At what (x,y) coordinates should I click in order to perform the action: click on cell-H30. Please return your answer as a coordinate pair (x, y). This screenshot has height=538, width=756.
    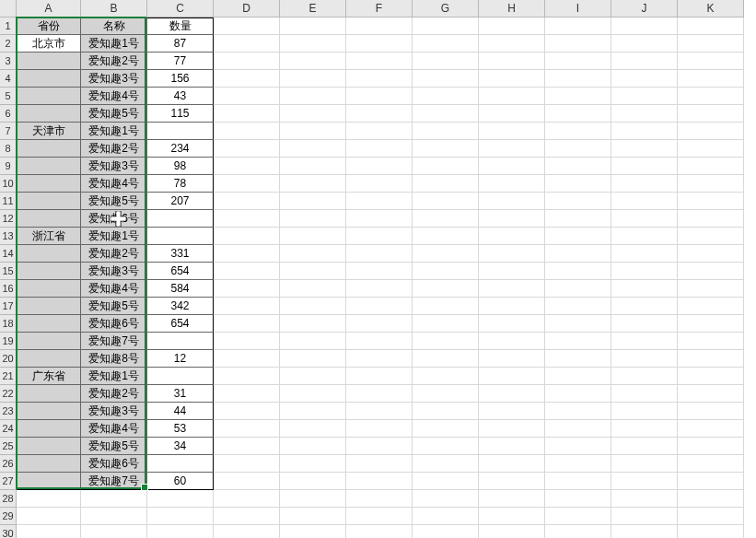
    Looking at the image, I should click on (512, 532).